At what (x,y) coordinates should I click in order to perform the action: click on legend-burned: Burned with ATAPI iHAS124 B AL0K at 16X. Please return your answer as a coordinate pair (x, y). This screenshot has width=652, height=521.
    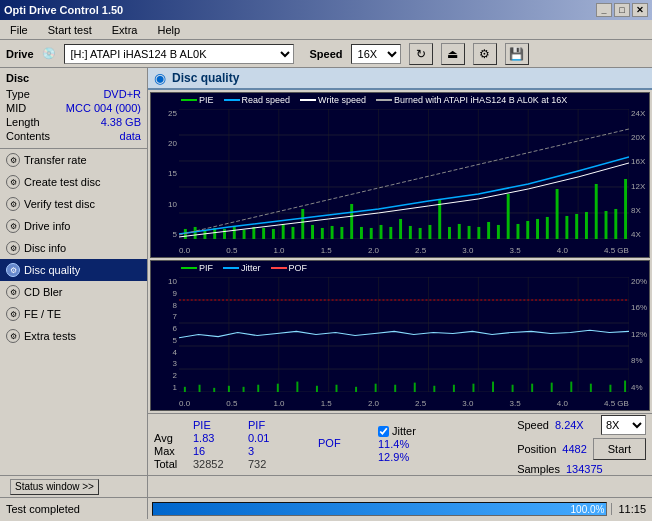
    Looking at the image, I should click on (472, 100).